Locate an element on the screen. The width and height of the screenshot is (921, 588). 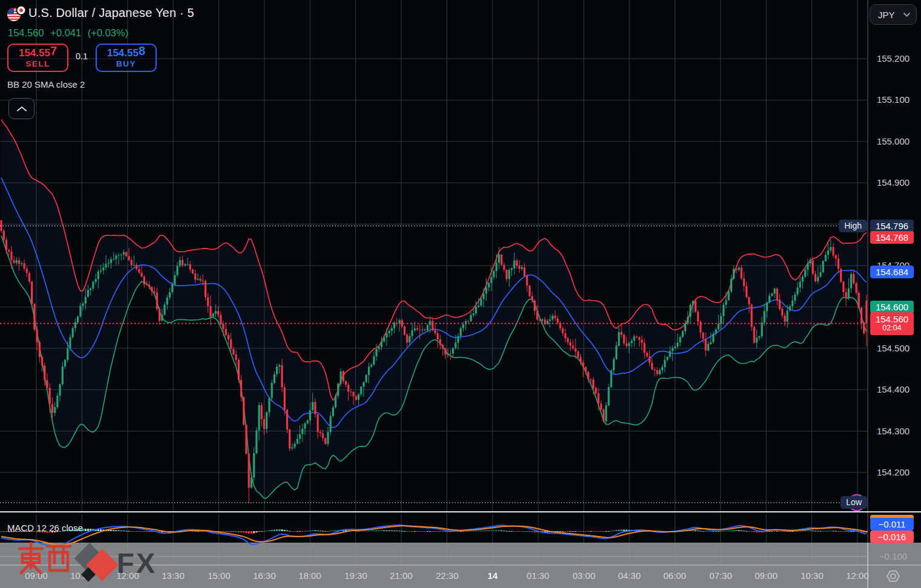
macd-axis-tick: −0.100 is located at coordinates (893, 557).